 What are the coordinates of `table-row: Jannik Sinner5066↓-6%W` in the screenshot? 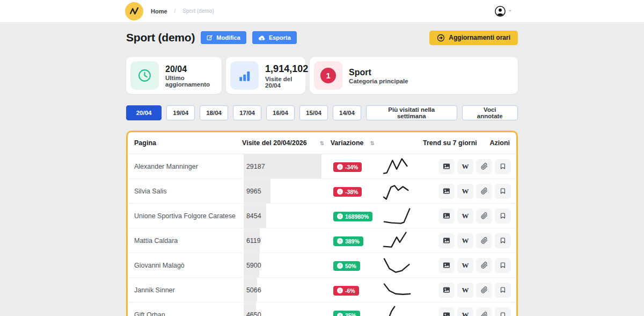 It's located at (322, 290).